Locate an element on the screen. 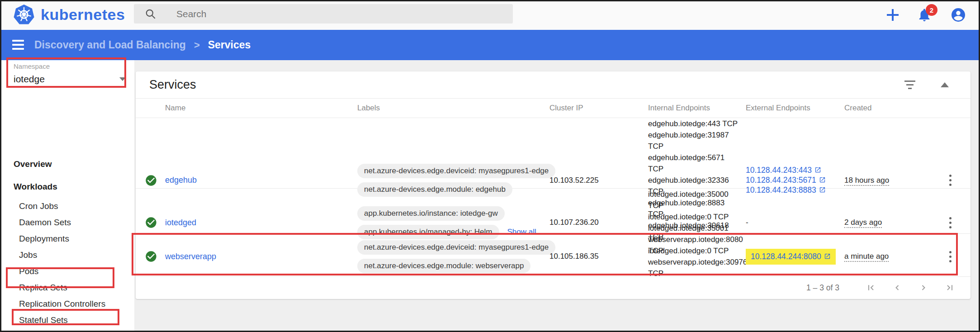 Image resolution: width=980 pixels, height=332 pixels. notifications-button: 2 is located at coordinates (924, 15).